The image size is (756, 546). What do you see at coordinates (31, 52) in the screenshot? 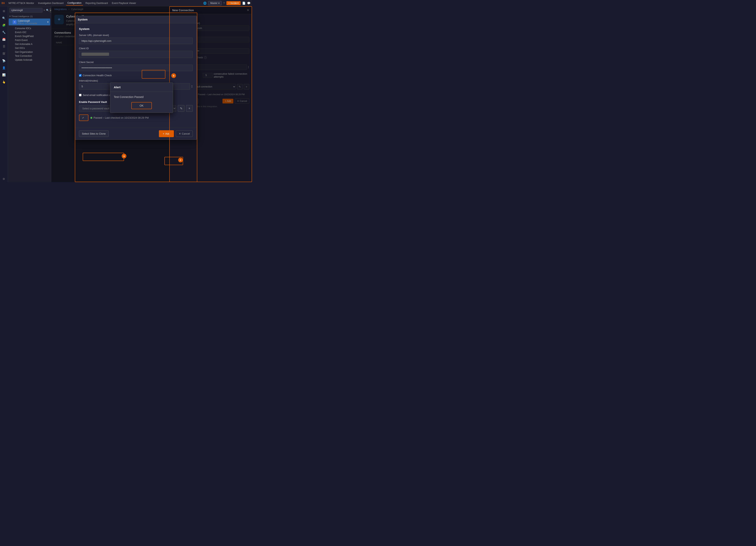
I see `cmd-get-organization: Get Organization` at bounding box center [31, 52].